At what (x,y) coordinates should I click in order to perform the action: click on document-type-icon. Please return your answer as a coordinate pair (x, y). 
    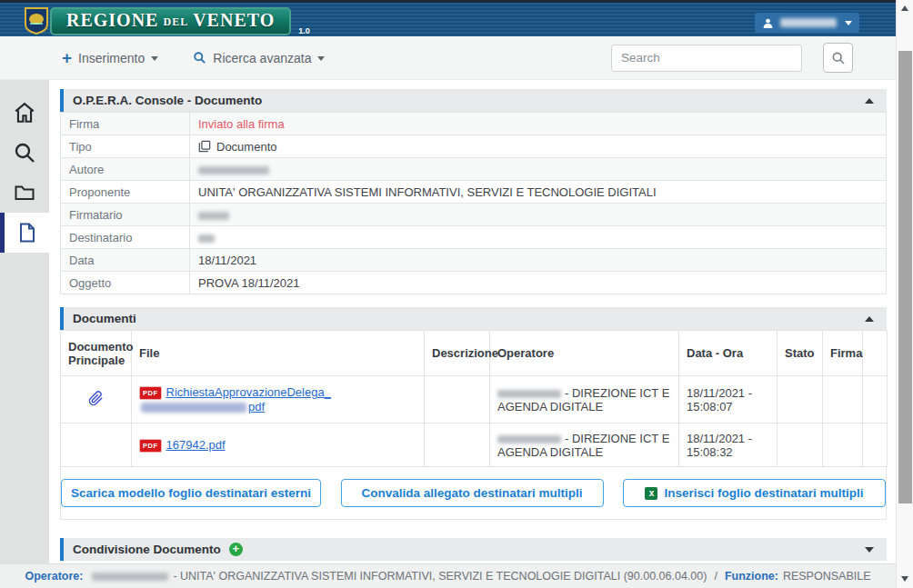
    Looking at the image, I should click on (205, 146).